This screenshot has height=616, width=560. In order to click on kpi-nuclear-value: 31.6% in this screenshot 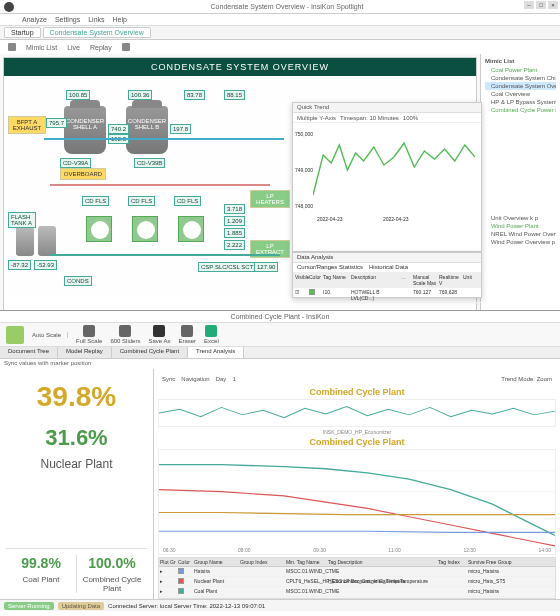, I will do `click(76, 438)`.